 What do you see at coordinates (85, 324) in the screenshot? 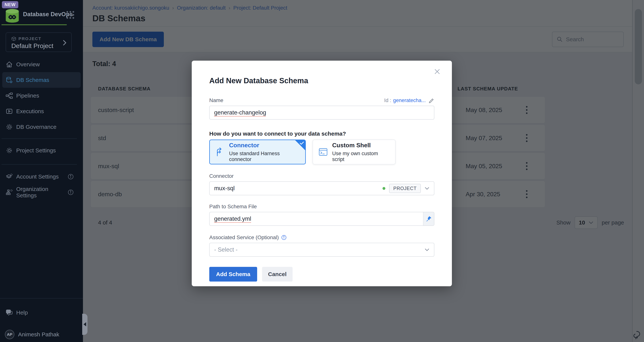
I see `collapse-arrow-icon` at bounding box center [85, 324].